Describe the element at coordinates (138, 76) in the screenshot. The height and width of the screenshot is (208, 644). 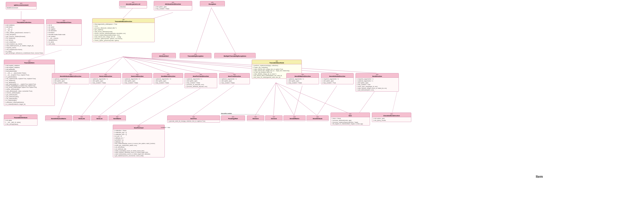
I see `classname-item-list-directive: ItemListDirective` at that location.